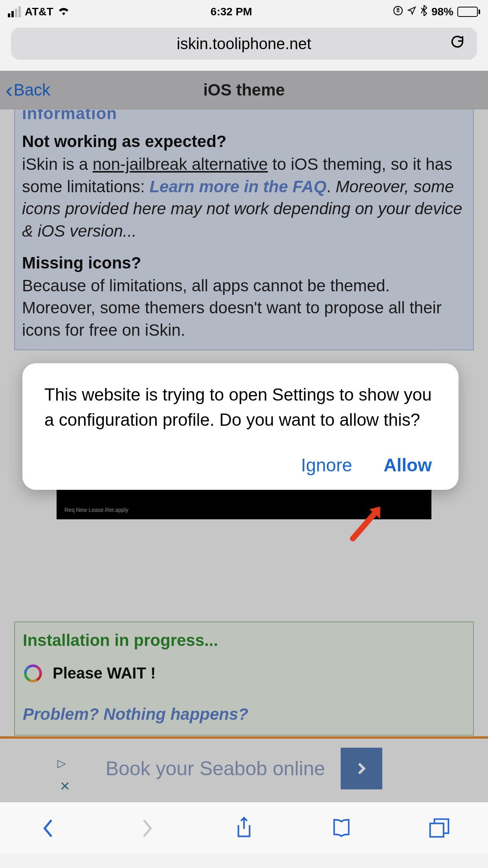  I want to click on battery-icon, so click(469, 12).